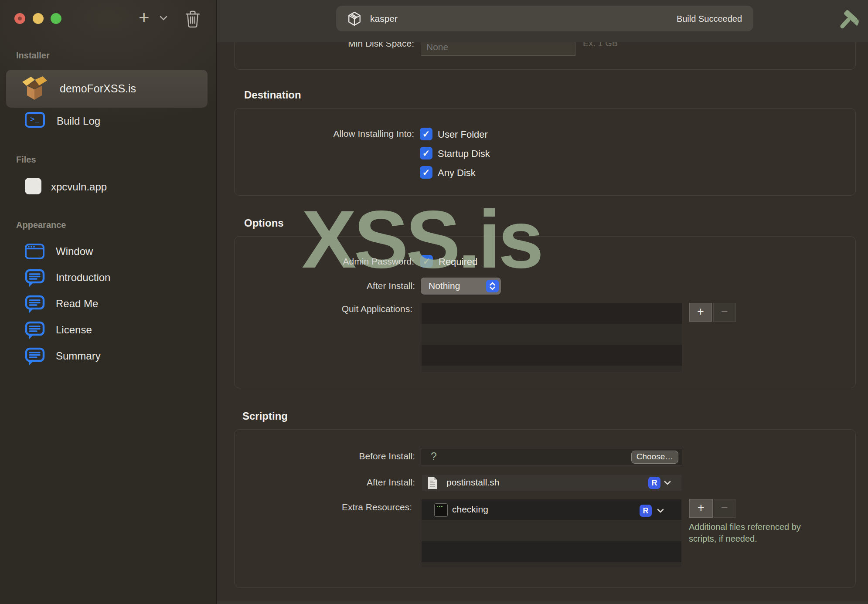 This screenshot has width=868, height=604. What do you see at coordinates (74, 330) in the screenshot?
I see `sidebar-item-license: License` at bounding box center [74, 330].